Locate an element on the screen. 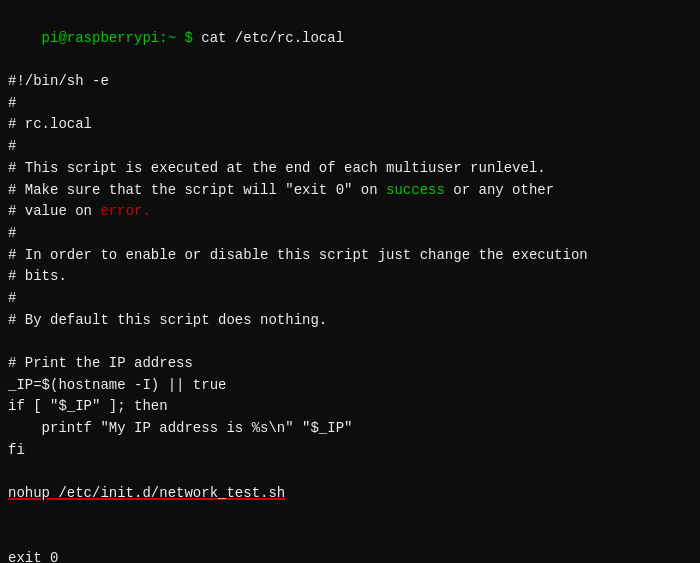 Image resolution: width=700 pixels, height=563 pixels. exit-line: exit 0 is located at coordinates (350, 556).